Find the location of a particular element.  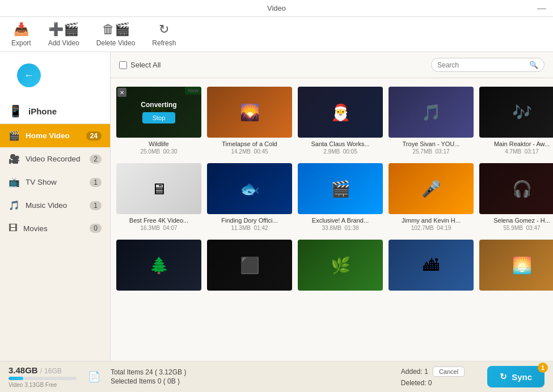

back-icon: ← is located at coordinates (29, 76).